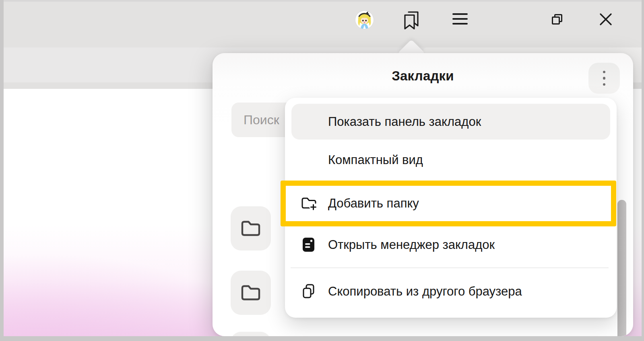 This screenshot has width=644, height=341. What do you see at coordinates (451, 121) in the screenshot?
I see `menu-item-show-bookmarks-bar: Показать панель закладок` at bounding box center [451, 121].